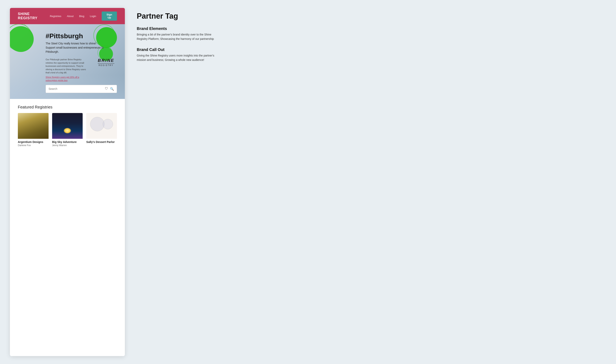  Describe the element at coordinates (67, 79) in the screenshot. I see `partner-promo-link: Shine Registry users get 20% off a subsc…` at that location.